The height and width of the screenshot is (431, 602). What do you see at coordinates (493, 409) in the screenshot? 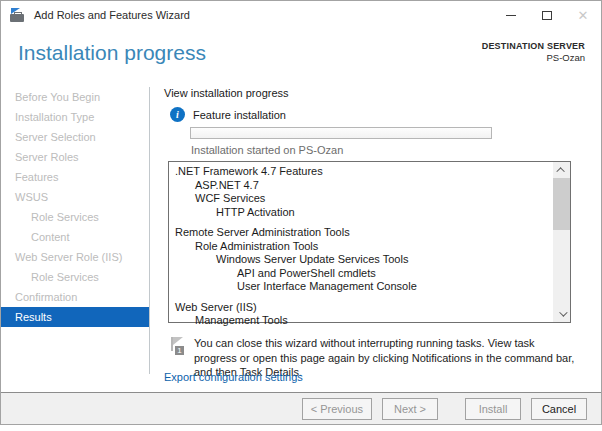
I see `install-button: Install` at bounding box center [493, 409].